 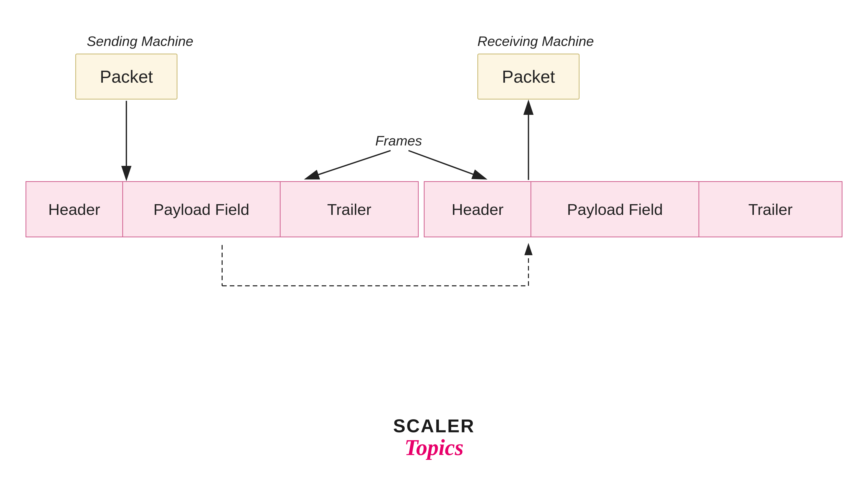 What do you see at coordinates (349, 209) in the screenshot?
I see `sending-trailer-cell: Trailer` at bounding box center [349, 209].